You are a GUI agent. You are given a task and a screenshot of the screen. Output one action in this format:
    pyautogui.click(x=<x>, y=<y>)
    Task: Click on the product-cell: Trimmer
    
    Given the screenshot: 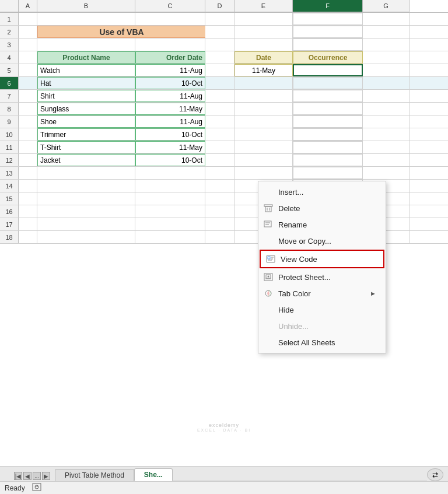 What is the action you would take?
    pyautogui.click(x=86, y=134)
    